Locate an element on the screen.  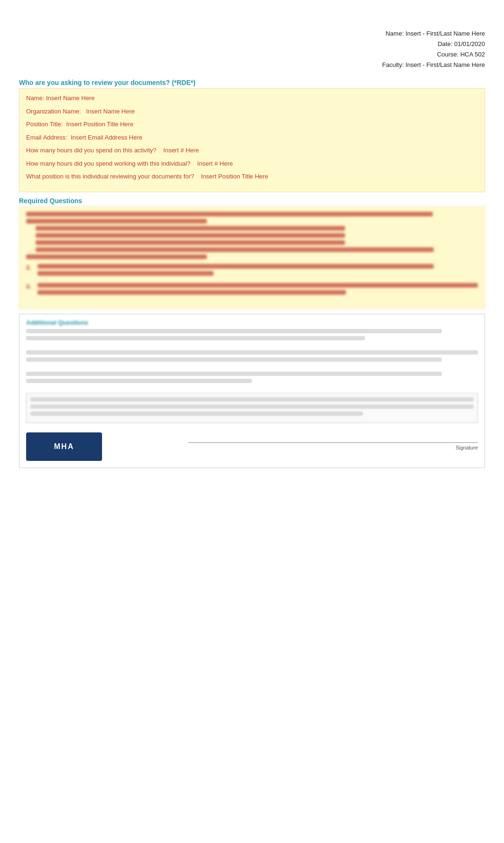
question-2-item: 2. is located at coordinates (252, 271).